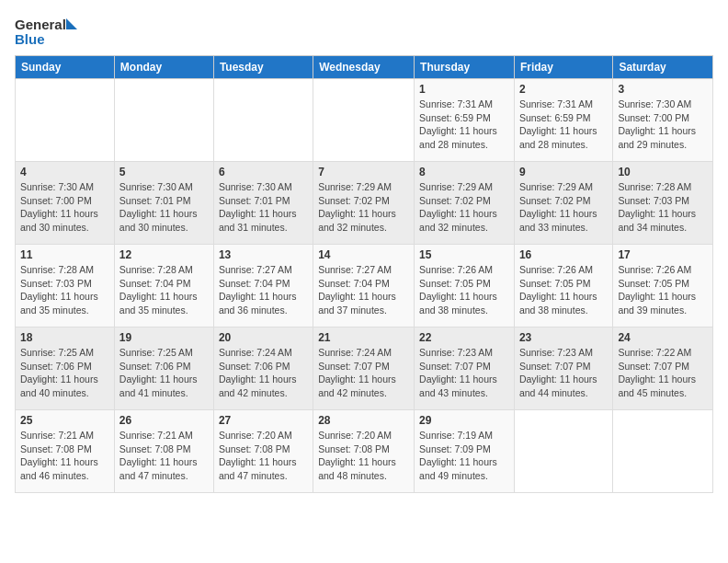  Describe the element at coordinates (364, 452) in the screenshot. I see `week-row-4: 25Sunrise: 7:21 AMSunset: 7:08 PMDayligh…` at that location.